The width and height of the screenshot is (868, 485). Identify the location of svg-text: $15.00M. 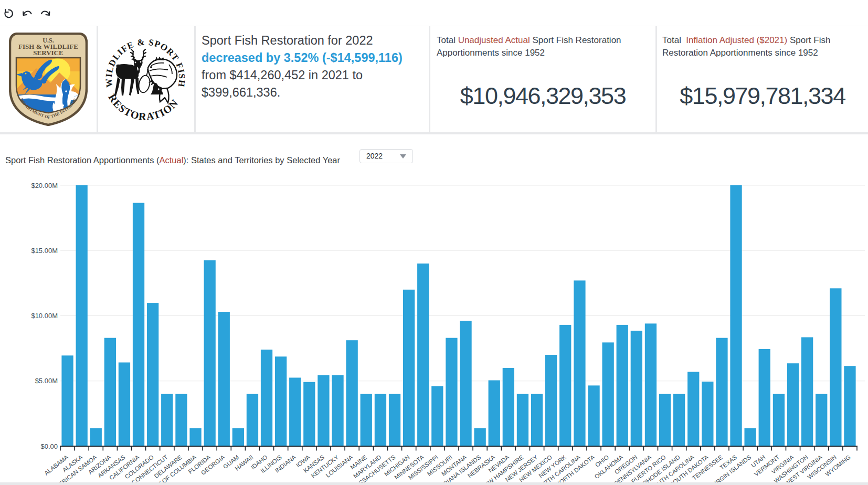
(44, 251).